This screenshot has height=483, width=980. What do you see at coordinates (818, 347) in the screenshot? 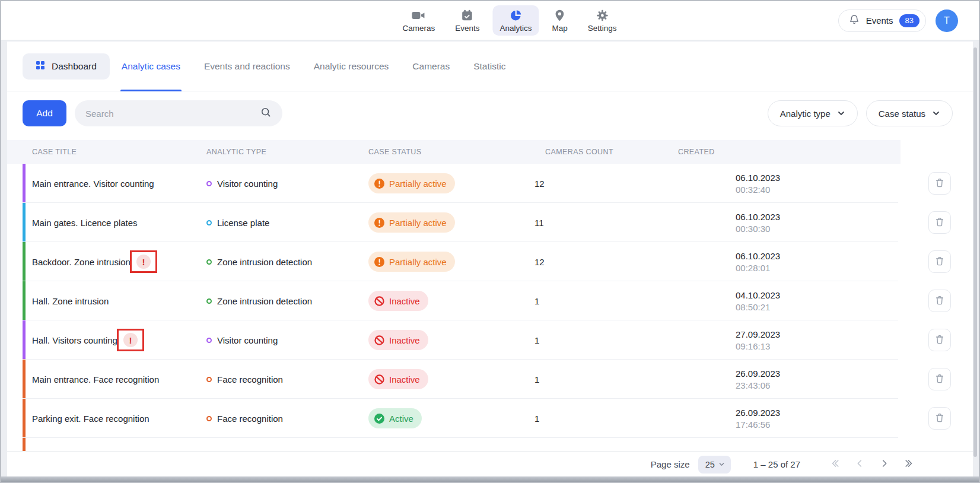
I see `created-time: 09:16:13` at bounding box center [818, 347].